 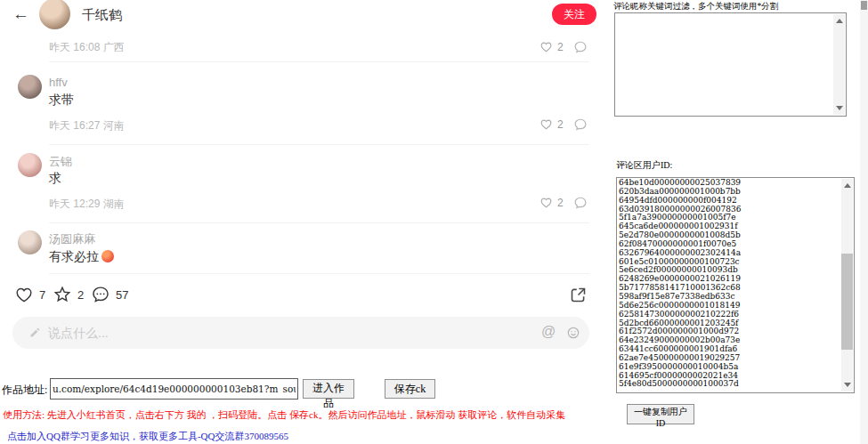 What do you see at coordinates (87, 126) in the screenshot?
I see `comment-meta: 昨天 16:27 河南` at bounding box center [87, 126].